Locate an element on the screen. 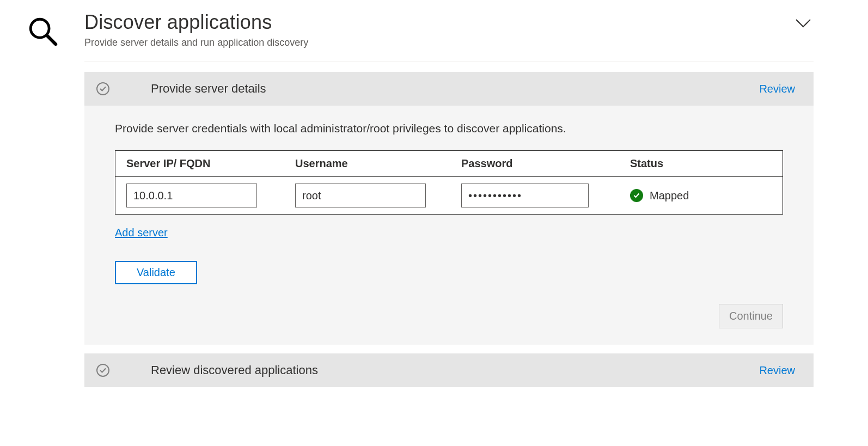 The height and width of the screenshot is (446, 868). column-header-ip: Server IP/ FQDN is located at coordinates (211, 163).